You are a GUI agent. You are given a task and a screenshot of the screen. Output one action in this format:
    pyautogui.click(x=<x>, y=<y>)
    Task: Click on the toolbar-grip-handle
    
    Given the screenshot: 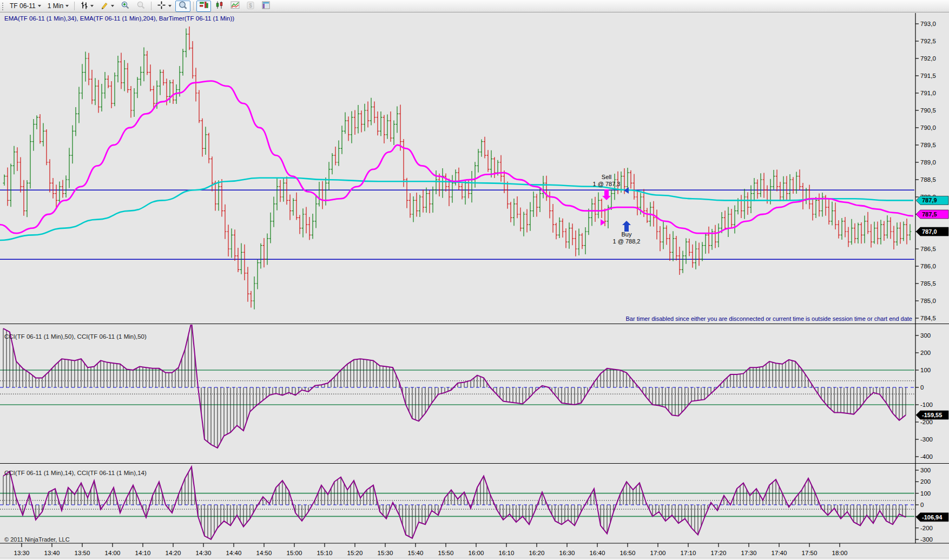 What is the action you would take?
    pyautogui.click(x=3, y=6)
    